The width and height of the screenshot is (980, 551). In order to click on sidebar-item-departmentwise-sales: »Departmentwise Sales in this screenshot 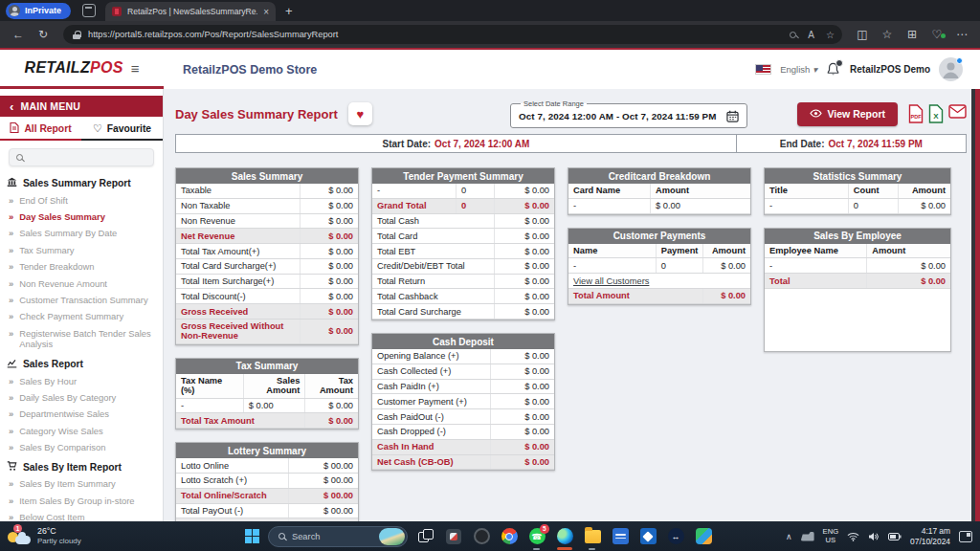, I will do `click(81, 415)`.